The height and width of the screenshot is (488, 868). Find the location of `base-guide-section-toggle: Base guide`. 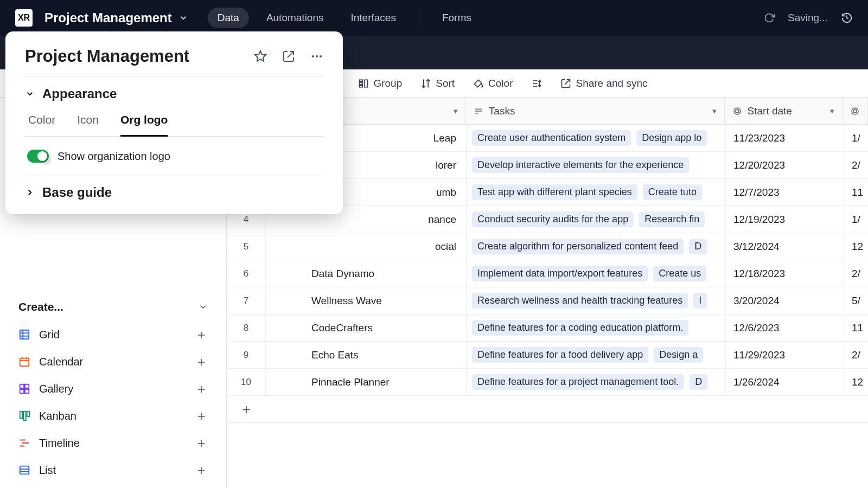

base-guide-section-toggle: Base guide is located at coordinates (174, 189).